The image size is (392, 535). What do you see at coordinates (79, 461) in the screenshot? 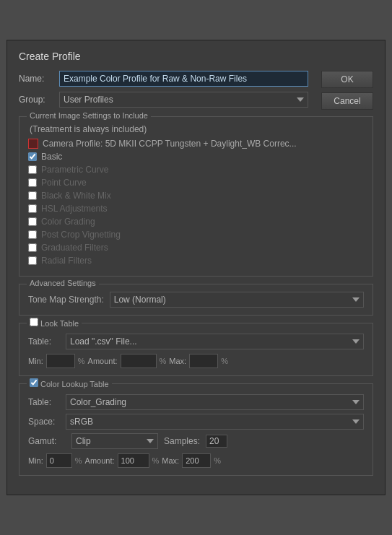
I see `clt-min-pct: %` at bounding box center [79, 461].